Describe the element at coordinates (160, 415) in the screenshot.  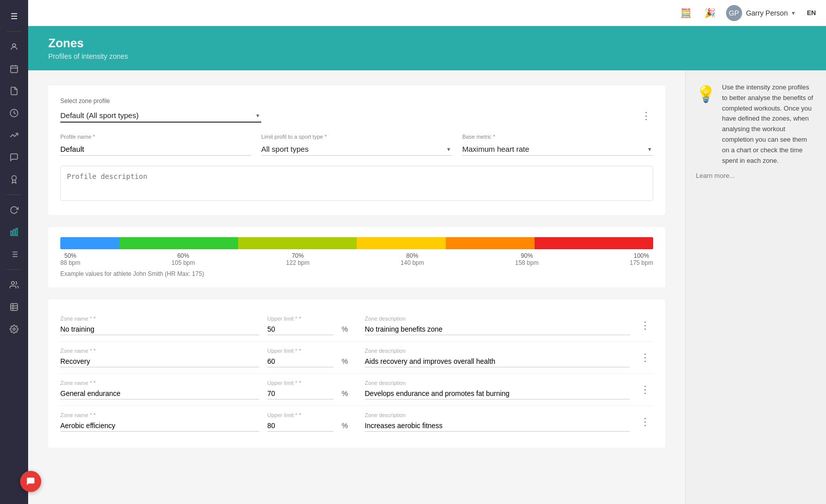
I see `zone-name-label-4: Zone name *` at that location.